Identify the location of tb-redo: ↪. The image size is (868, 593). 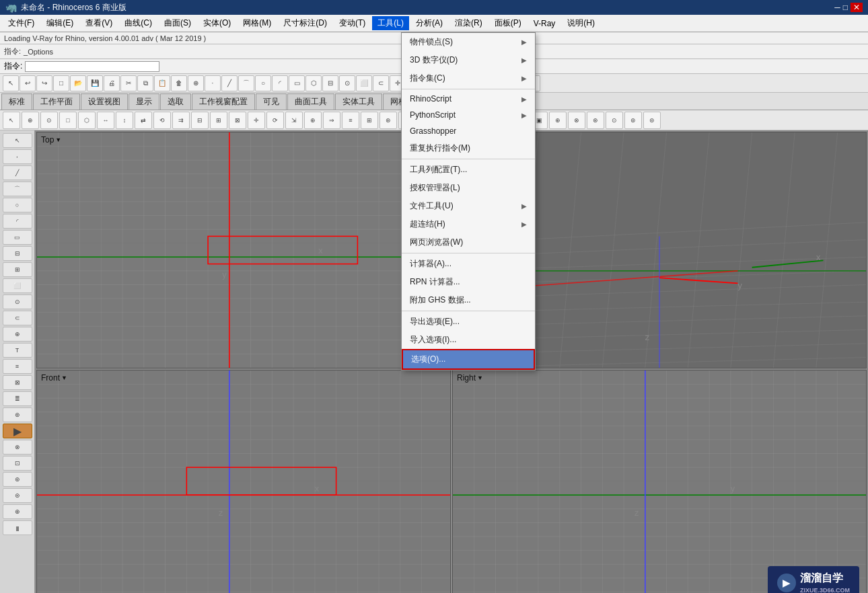
(44, 83).